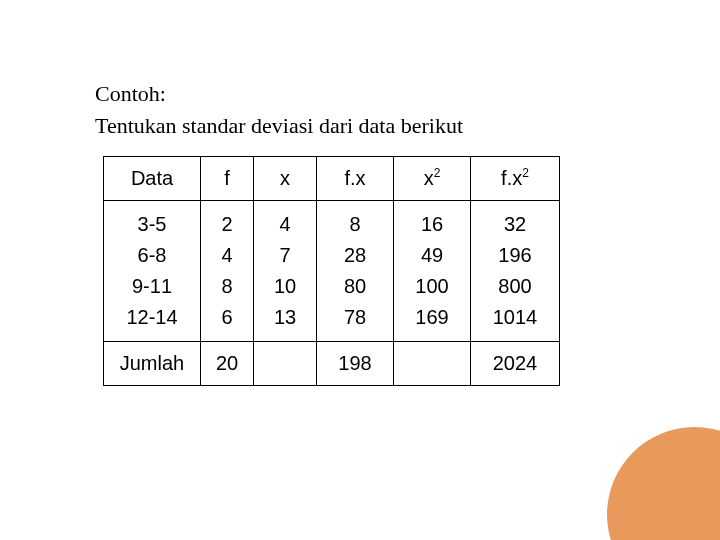 The image size is (720, 540). Describe the element at coordinates (152, 178) in the screenshot. I see `col-header-data: Data` at that location.